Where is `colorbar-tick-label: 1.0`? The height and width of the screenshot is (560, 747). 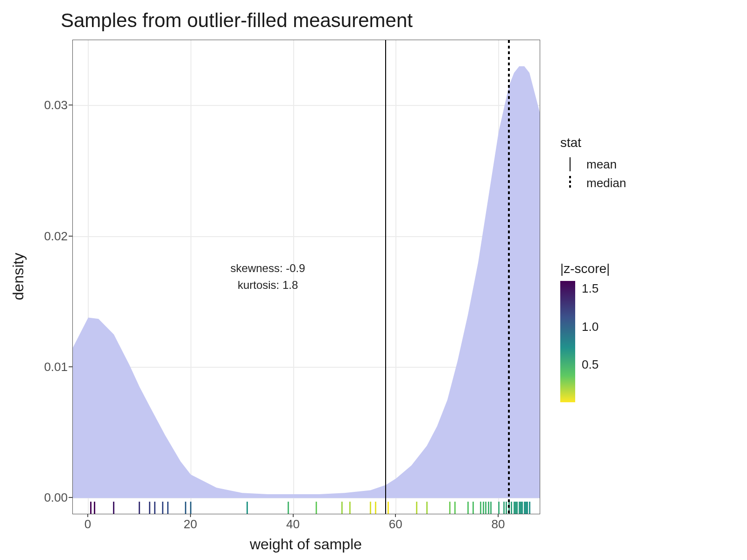 colorbar-tick-label: 1.0 is located at coordinates (590, 327).